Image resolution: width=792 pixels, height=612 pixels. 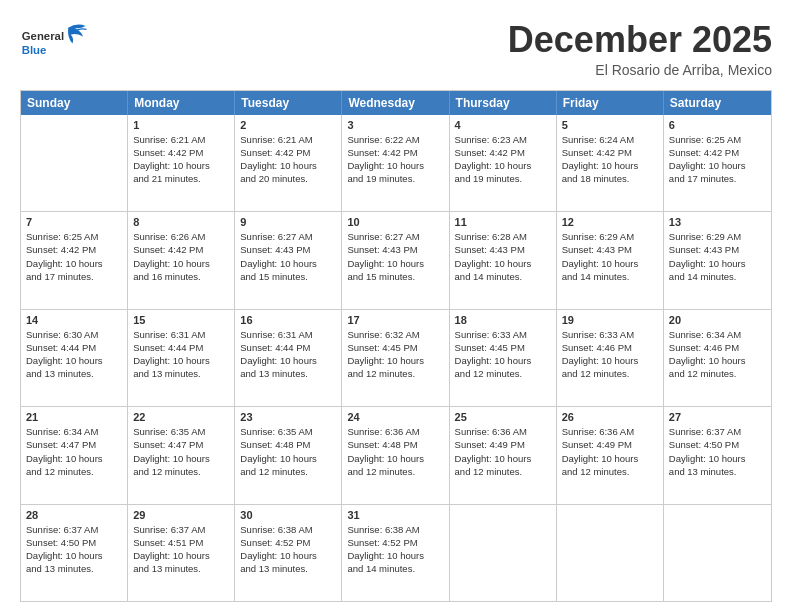 I want to click on calendar-cell: 17Sunrise: 6:32 AMSunset: 4:45 PMDayligh…, so click(x=396, y=358).